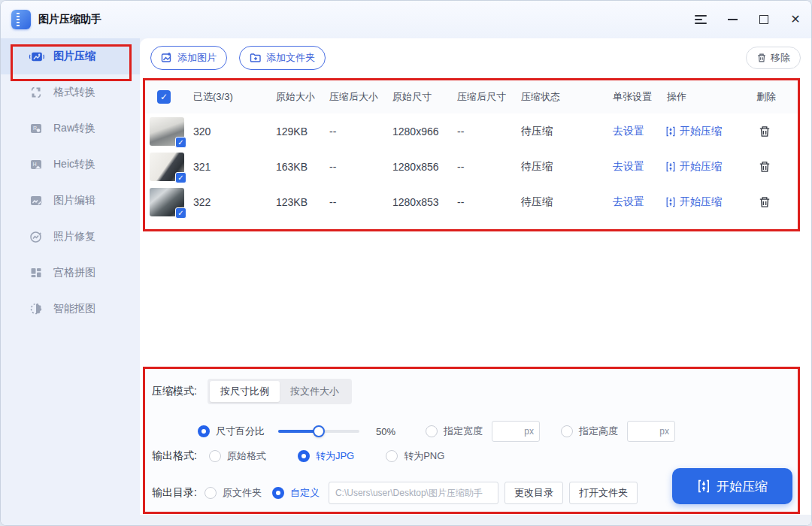 The height and width of the screenshot is (526, 812). I want to click on header-status: 压缩状态, so click(565, 97).